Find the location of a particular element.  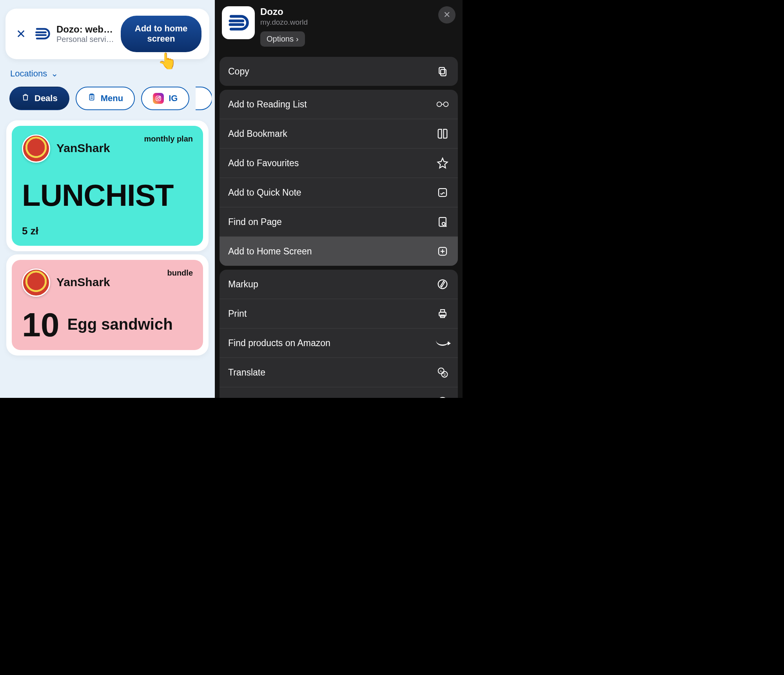

action-label: Add Bookmark is located at coordinates (258, 134).